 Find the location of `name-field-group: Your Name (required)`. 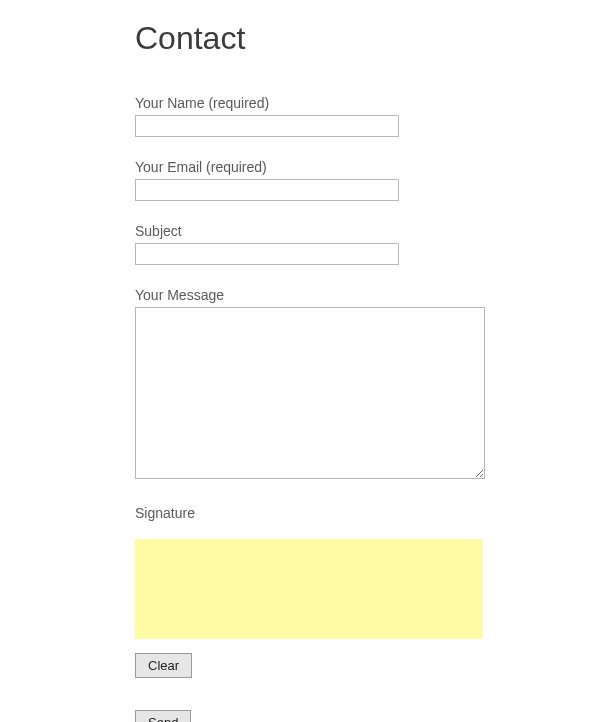

name-field-group: Your Name (required) is located at coordinates (368, 116).